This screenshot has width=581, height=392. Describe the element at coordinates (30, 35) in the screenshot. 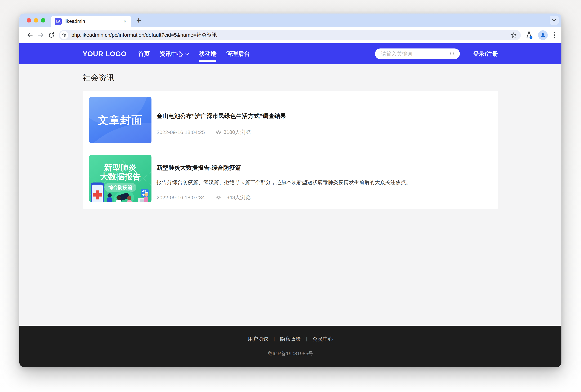

I see `back-button` at that location.